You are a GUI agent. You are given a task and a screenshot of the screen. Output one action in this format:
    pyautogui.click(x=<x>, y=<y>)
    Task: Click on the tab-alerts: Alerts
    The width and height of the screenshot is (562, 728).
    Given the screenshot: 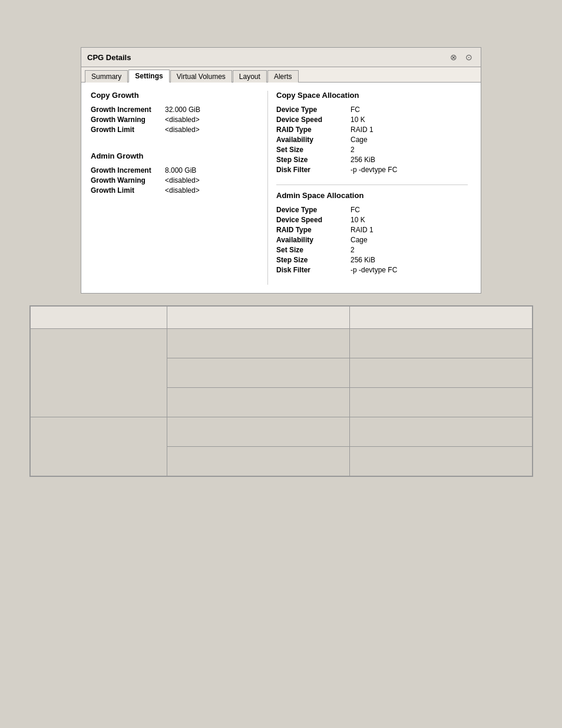 What is the action you would take?
    pyautogui.click(x=283, y=77)
    